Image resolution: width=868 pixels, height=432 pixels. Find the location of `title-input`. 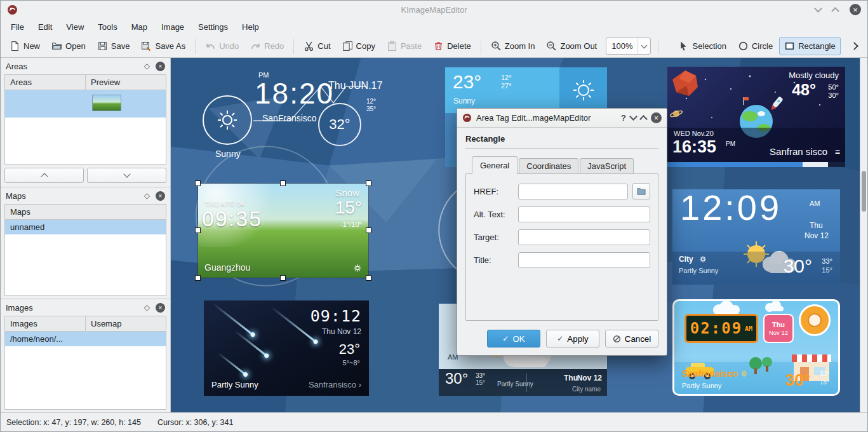

title-input is located at coordinates (584, 260).